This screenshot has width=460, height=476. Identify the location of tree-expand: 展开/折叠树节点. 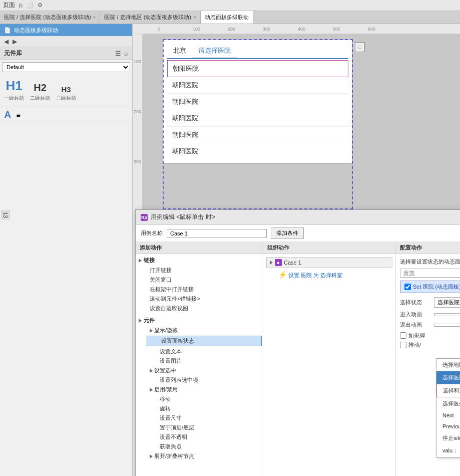
(204, 456).